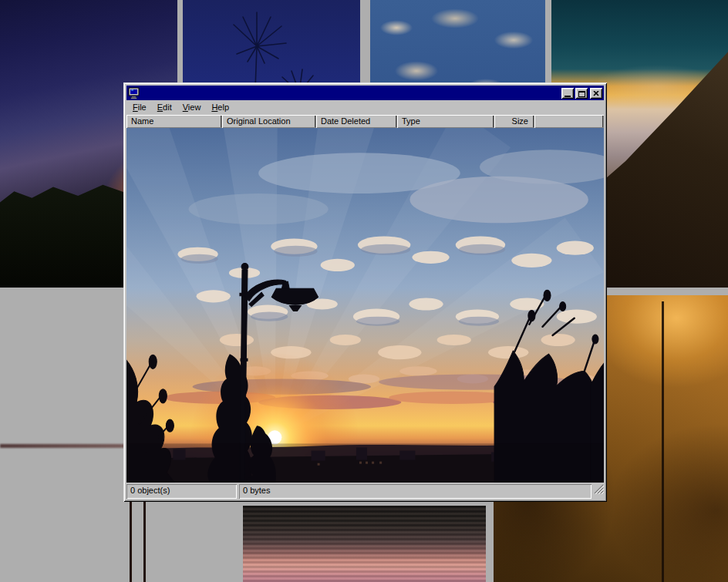 The image size is (728, 582). What do you see at coordinates (165, 108) in the screenshot?
I see `menu-edit: Edit` at bounding box center [165, 108].